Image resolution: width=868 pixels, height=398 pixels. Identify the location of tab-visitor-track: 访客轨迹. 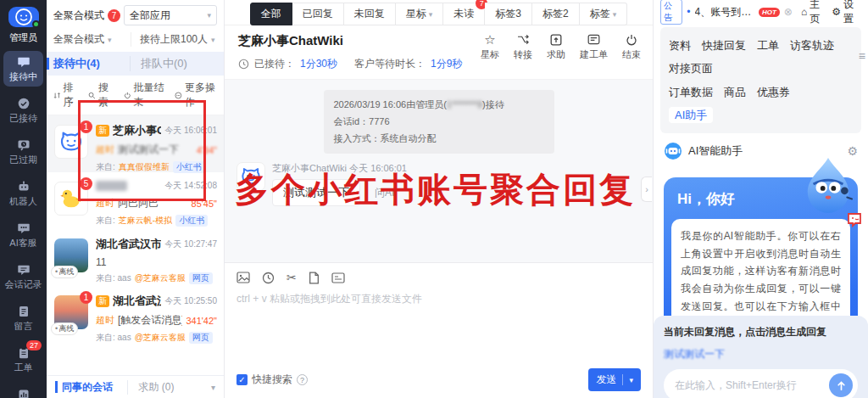
(812, 46).